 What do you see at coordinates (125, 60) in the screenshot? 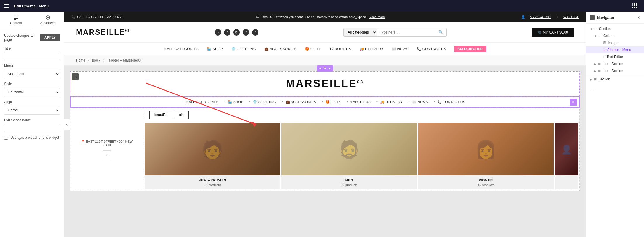
I see `breadcrumb-current: Footer – Marseille03` at bounding box center [125, 60].